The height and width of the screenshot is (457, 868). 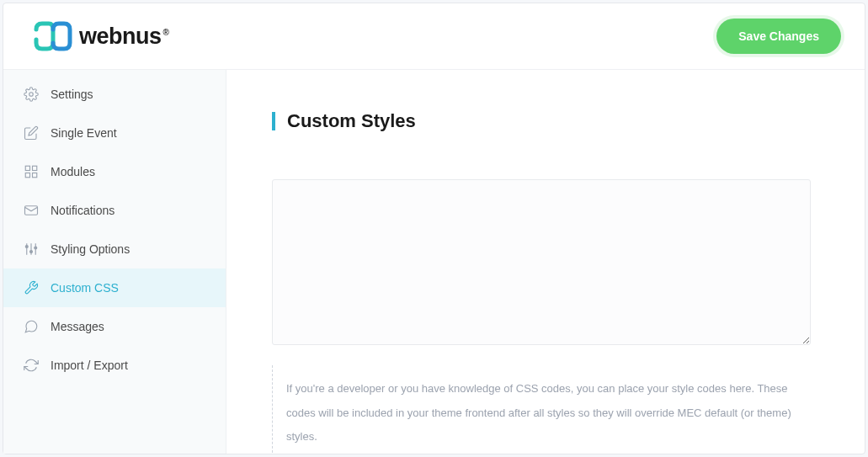 What do you see at coordinates (90, 249) in the screenshot?
I see `sidebar-item-label: Styling Options` at bounding box center [90, 249].